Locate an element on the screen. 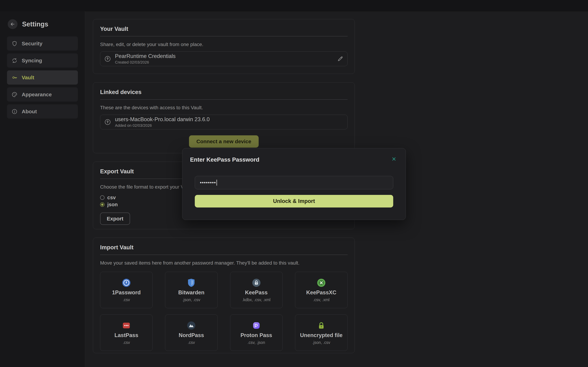  linked-devices-card: Linked devices These are the devices wit… is located at coordinates (224, 118).